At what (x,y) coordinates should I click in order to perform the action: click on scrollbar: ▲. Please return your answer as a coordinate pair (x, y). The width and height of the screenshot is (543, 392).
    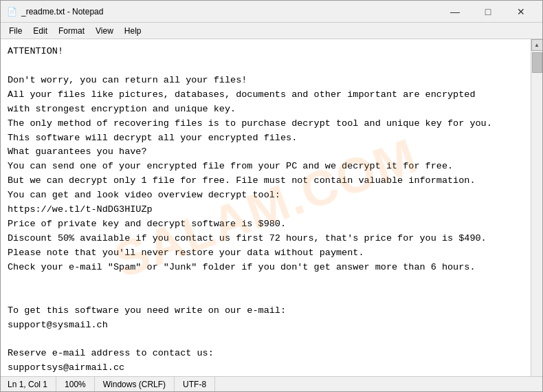
    Looking at the image, I should click on (536, 208).